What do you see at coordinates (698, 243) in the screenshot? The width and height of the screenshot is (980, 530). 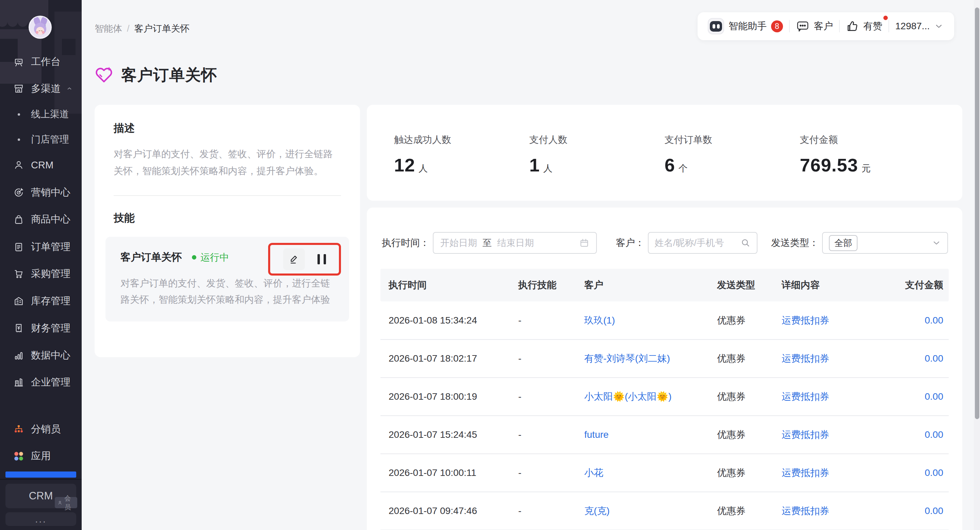 I see `customer-search-placeholder: 姓名/昵称/手机号` at bounding box center [698, 243].